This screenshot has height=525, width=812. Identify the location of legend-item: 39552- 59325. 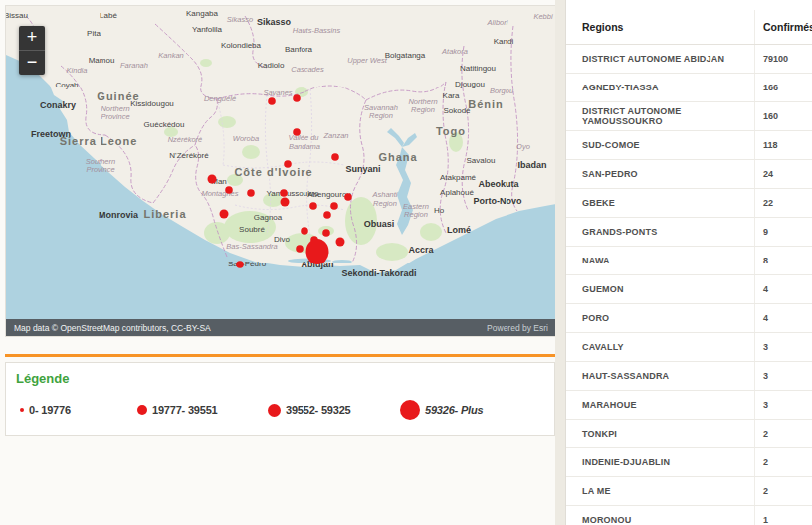
(309, 410).